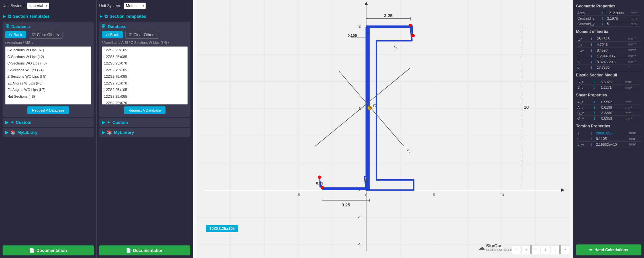 The width and height of the screenshot is (644, 258). Describe the element at coordinates (636, 19) in the screenshot. I see `centroid-z-unit: mm` at that location.